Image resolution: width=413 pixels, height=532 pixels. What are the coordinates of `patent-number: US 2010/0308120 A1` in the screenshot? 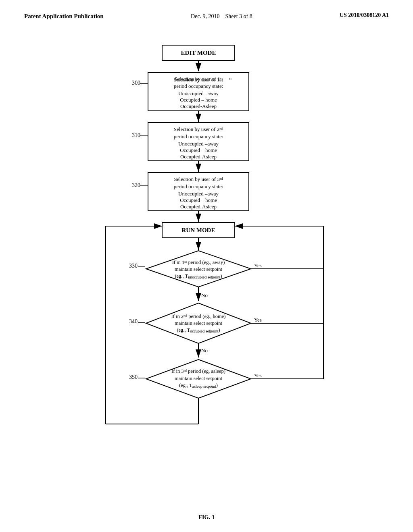 It's located at (364, 15).